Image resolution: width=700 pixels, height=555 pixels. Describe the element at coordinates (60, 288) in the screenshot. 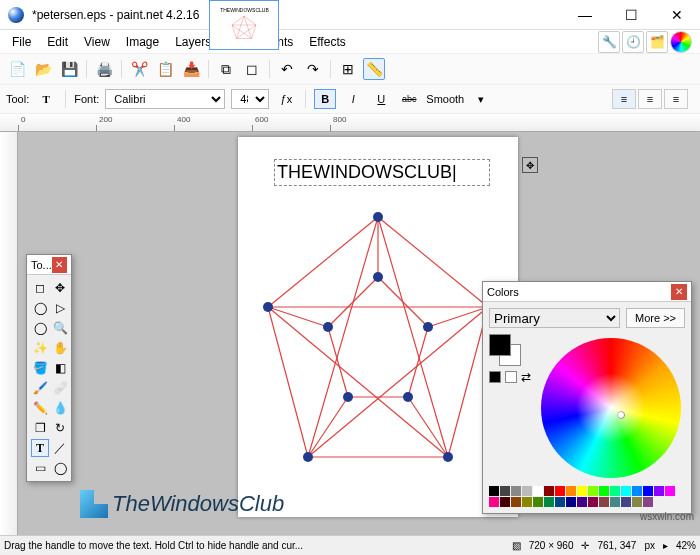

I see `move-tool-icon: ✥` at that location.